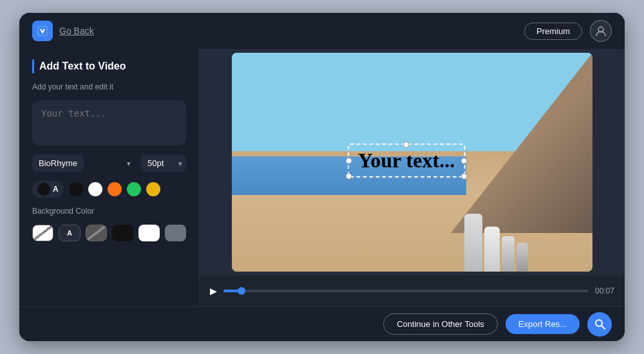 The image size is (644, 354). I want to click on continue-button: Continue in Other Tools, so click(440, 324).